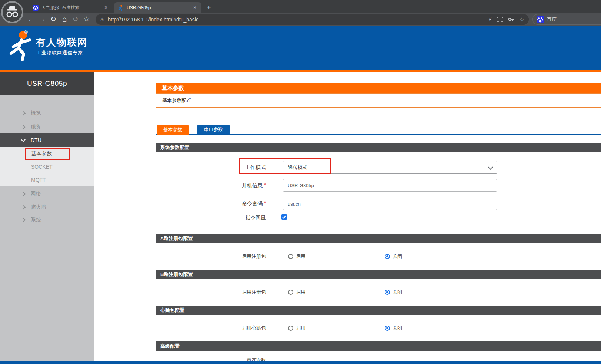 The width and height of the screenshot is (601, 364). What do you see at coordinates (26, 32) in the screenshot?
I see `registered-mark: ®` at bounding box center [26, 32].